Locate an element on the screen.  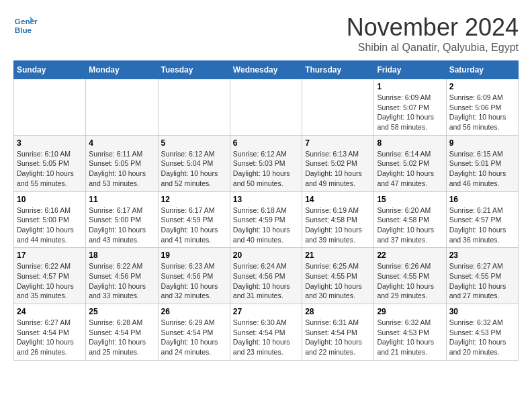
calendar-cell: 1Sunrise: 6:09 AM Sunset: 5:07 PM Daylig… is located at coordinates (410, 107).